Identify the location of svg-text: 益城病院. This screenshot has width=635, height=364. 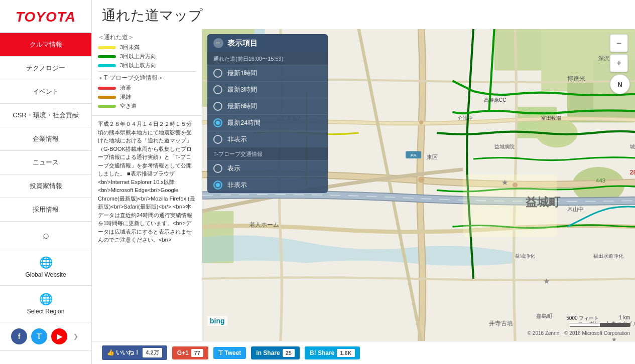
(504, 146).